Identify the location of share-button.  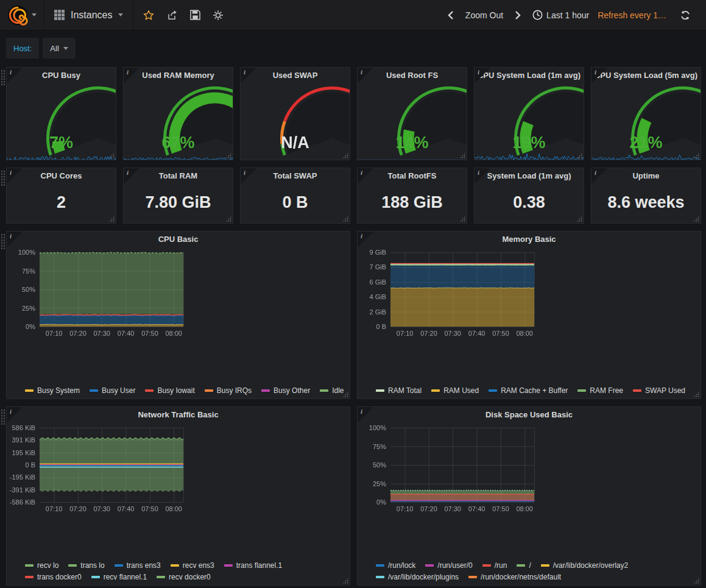
(172, 15).